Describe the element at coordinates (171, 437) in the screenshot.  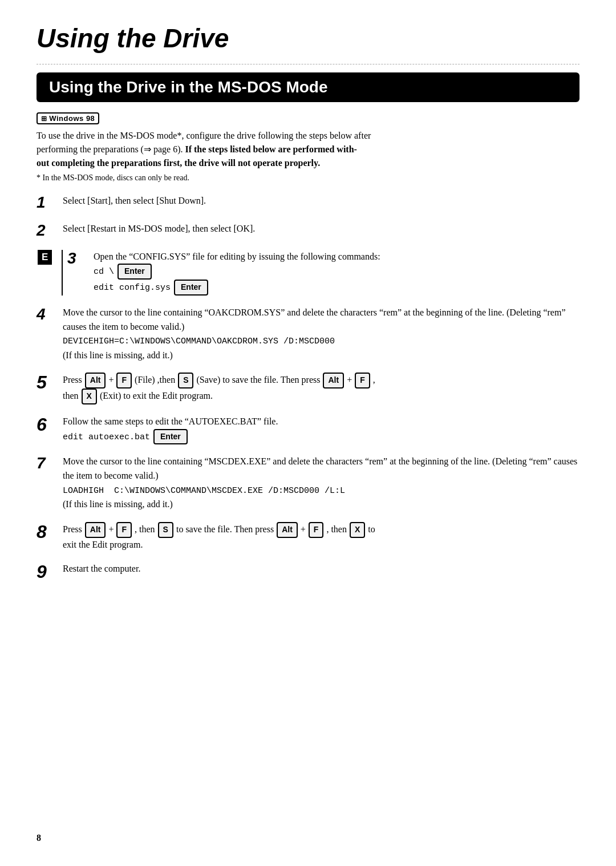
I see `enter-btn-3: Enter` at that location.